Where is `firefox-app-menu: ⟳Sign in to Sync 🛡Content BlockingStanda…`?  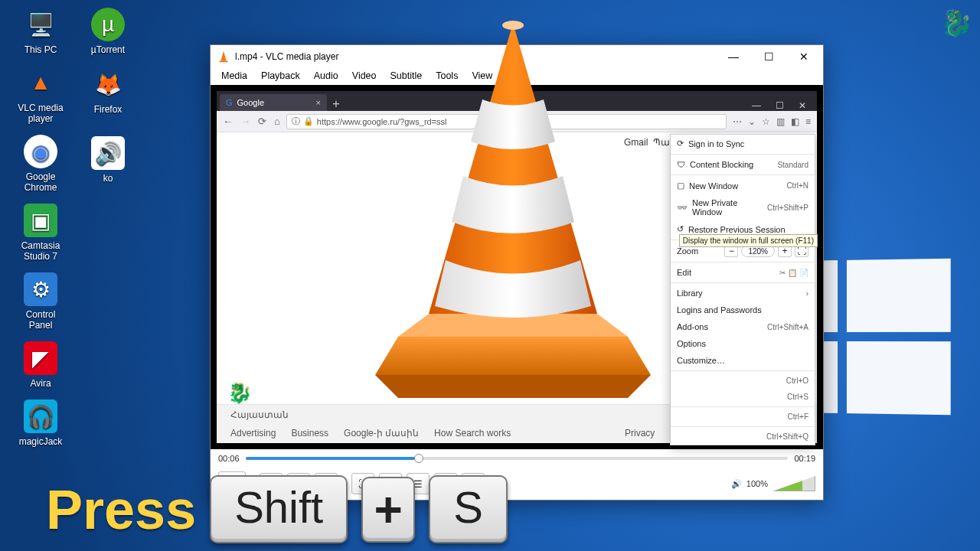 firefox-app-menu: ⟳Sign in to Sync 🛡Content BlockingStanda… is located at coordinates (743, 289).